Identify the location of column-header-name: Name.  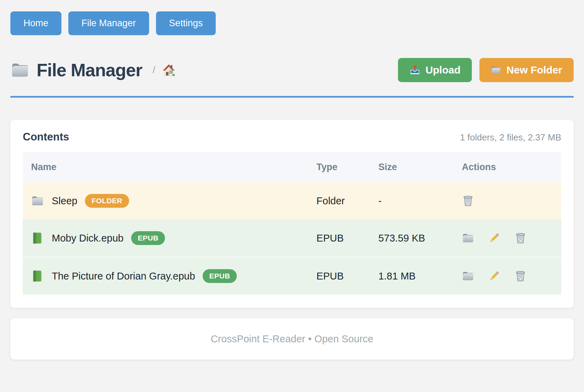
(166, 167).